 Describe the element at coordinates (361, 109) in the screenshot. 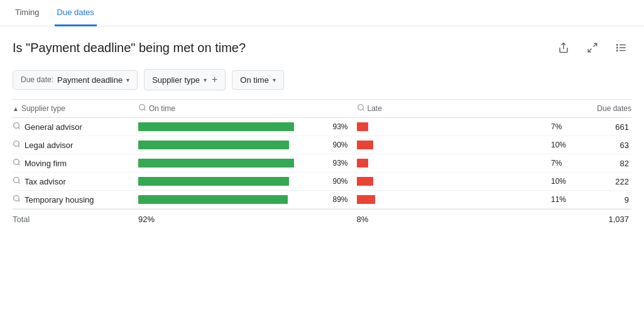

I see `search-late-icon` at that location.